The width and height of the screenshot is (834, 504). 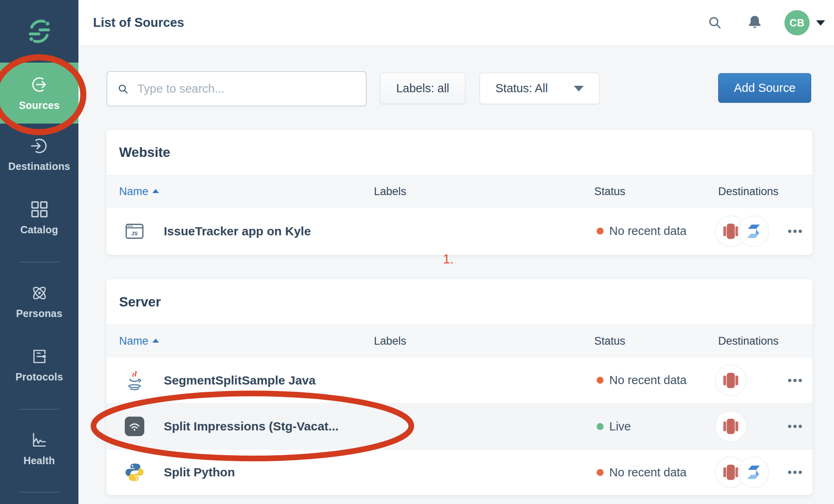 What do you see at coordinates (484, 341) in the screenshot?
I see `column-header-labels: Labels` at bounding box center [484, 341].